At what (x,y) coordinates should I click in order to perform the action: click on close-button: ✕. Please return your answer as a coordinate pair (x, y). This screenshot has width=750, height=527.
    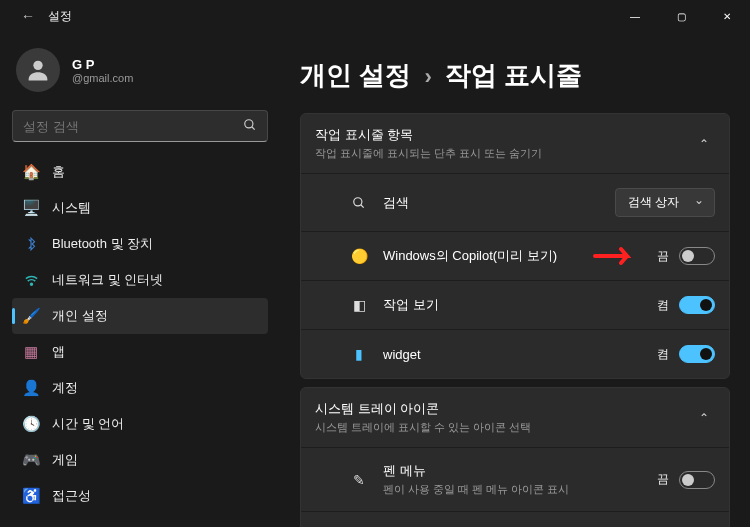
    Looking at the image, I should click on (727, 16).